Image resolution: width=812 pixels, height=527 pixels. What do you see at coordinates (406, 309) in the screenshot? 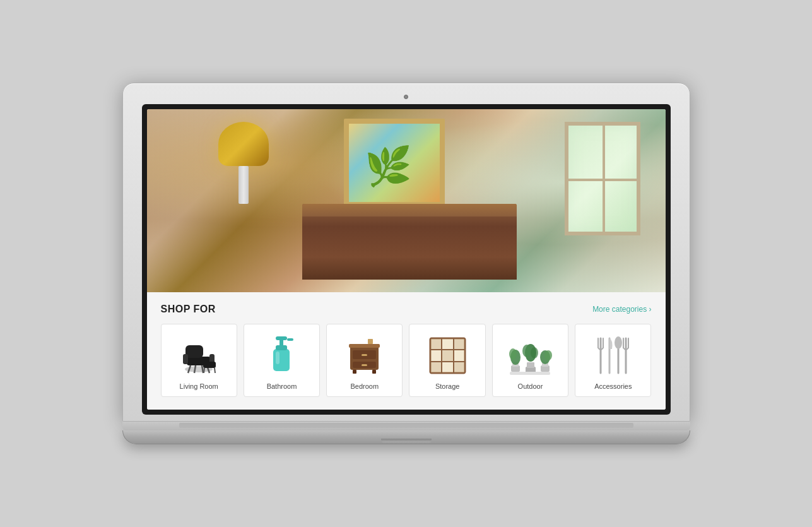
I see `shop-header: SHOP FOR More categories ›` at bounding box center [406, 309].